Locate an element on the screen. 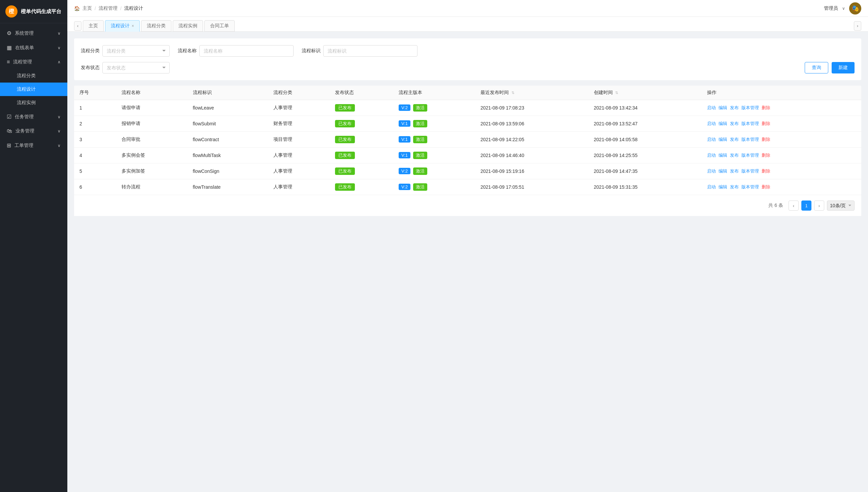 The height and width of the screenshot is (492, 868). filter-name-input is located at coordinates (246, 51).